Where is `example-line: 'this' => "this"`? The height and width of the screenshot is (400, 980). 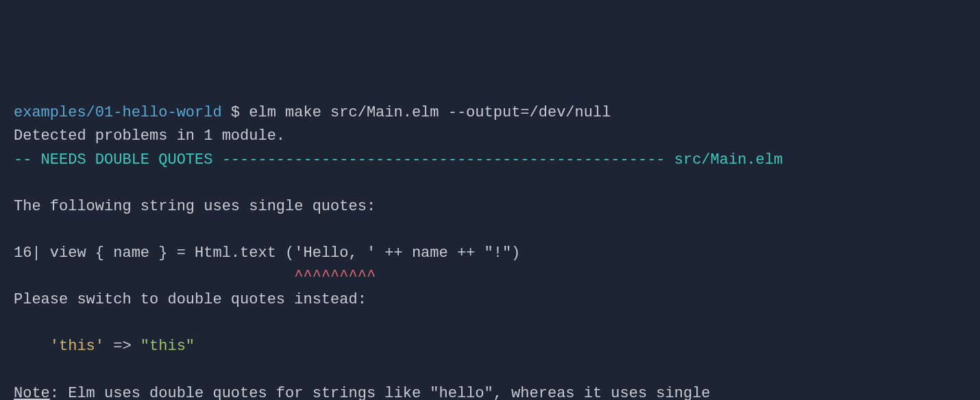
example-line: 'this' => "this" is located at coordinates (490, 347).